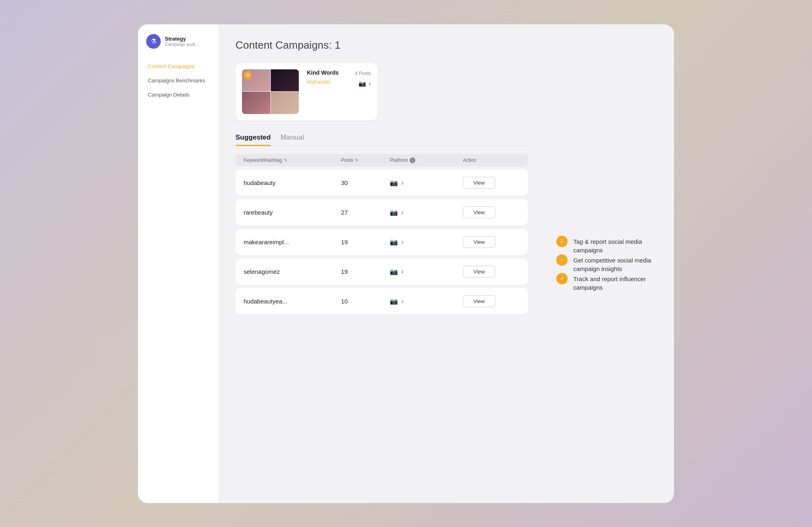 This screenshot has height=527, width=812. Describe the element at coordinates (479, 272) in the screenshot. I see `view-button-3: View` at that location.